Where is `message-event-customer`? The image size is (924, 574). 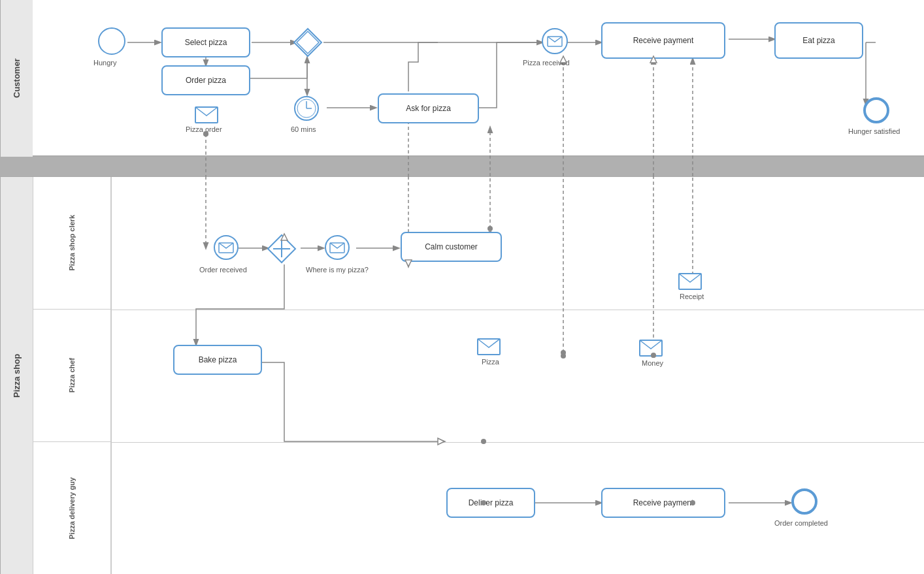 message-event-customer is located at coordinates (555, 41).